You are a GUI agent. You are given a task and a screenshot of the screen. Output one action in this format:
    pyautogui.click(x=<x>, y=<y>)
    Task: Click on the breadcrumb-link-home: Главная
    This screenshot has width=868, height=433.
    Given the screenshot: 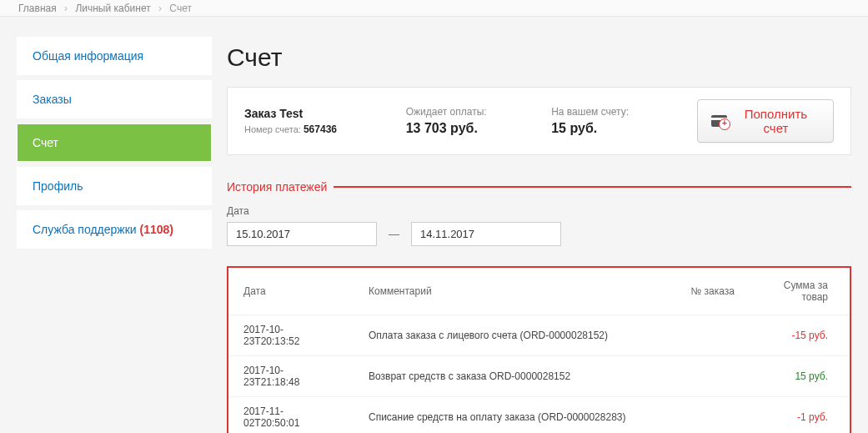 What is the action you would take?
    pyautogui.click(x=38, y=8)
    